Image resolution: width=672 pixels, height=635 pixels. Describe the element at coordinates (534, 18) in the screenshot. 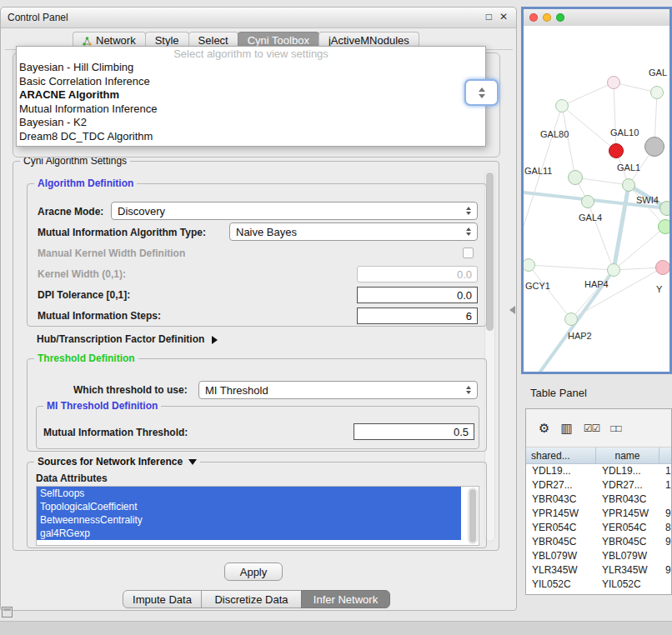

I see `traffic-light-close-icon` at that location.